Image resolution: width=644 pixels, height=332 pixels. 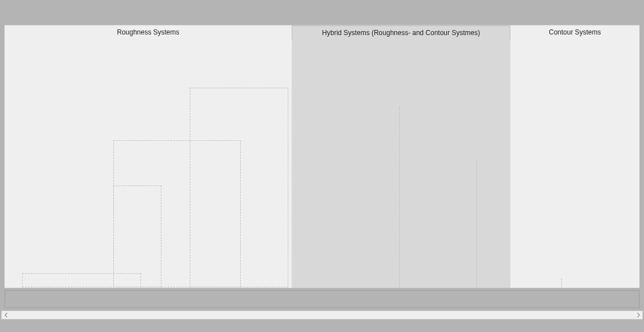 What do you see at coordinates (401, 33) in the screenshot?
I see `tab-hybrid-systems: Hybrid Systems (Roughness- and Contour S…` at bounding box center [401, 33].